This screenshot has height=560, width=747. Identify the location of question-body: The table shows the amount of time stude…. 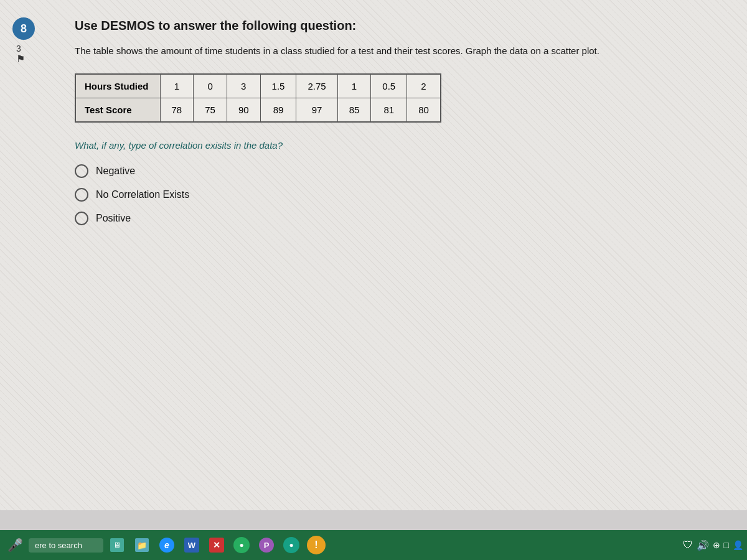
(392, 51).